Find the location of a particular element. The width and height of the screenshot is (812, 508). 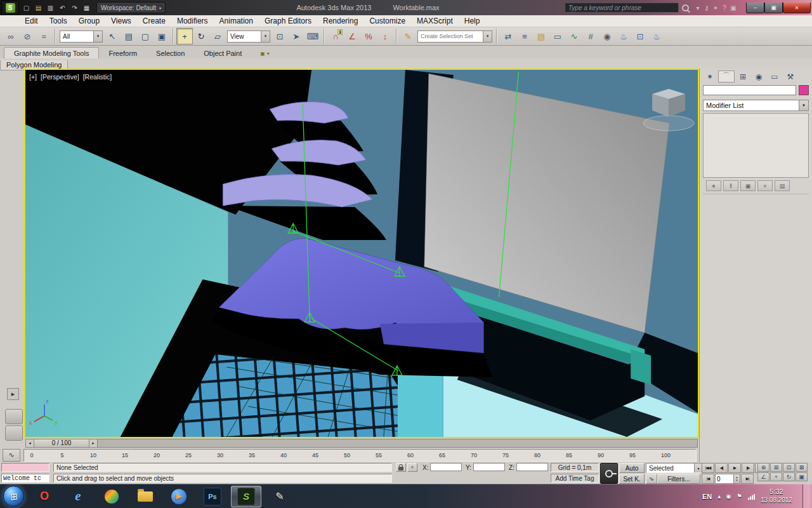

network-icon is located at coordinates (751, 497).